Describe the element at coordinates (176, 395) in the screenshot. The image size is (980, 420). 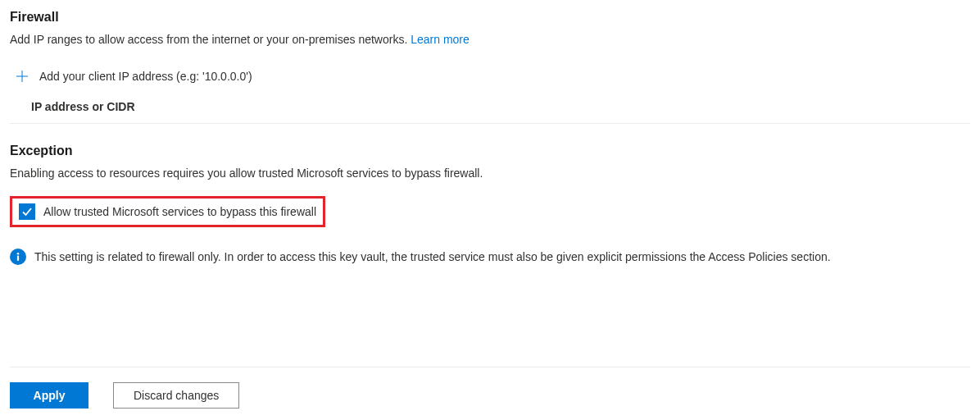
I see `discard-changes-button: Discard changes` at that location.